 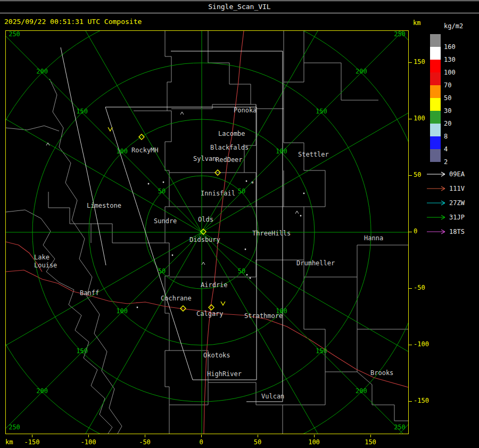 What do you see at coordinates (217, 356) in the screenshot?
I see `city-label: Okotoks` at bounding box center [217, 356].